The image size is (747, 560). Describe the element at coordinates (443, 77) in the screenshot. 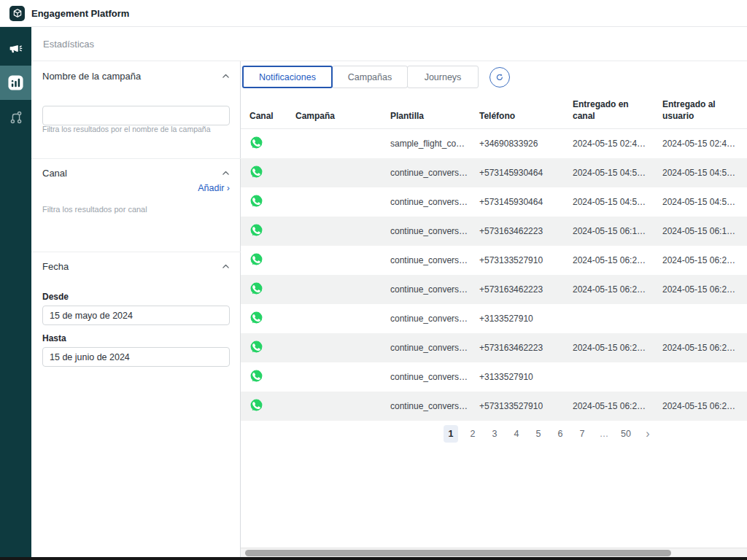

I see `tab-journeys: Journeys` at that location.